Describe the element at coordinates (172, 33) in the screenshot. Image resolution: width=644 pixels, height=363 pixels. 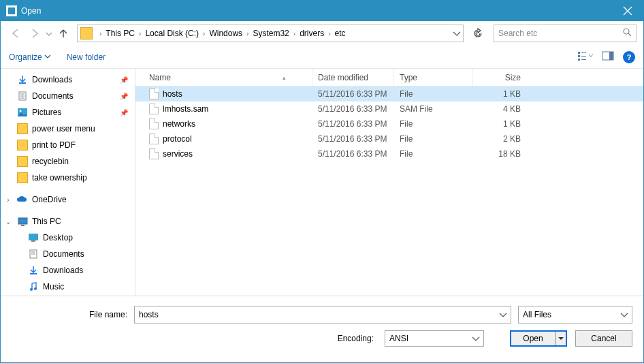
I see `breadcrumb-c: Local Disk (C:)` at that location.